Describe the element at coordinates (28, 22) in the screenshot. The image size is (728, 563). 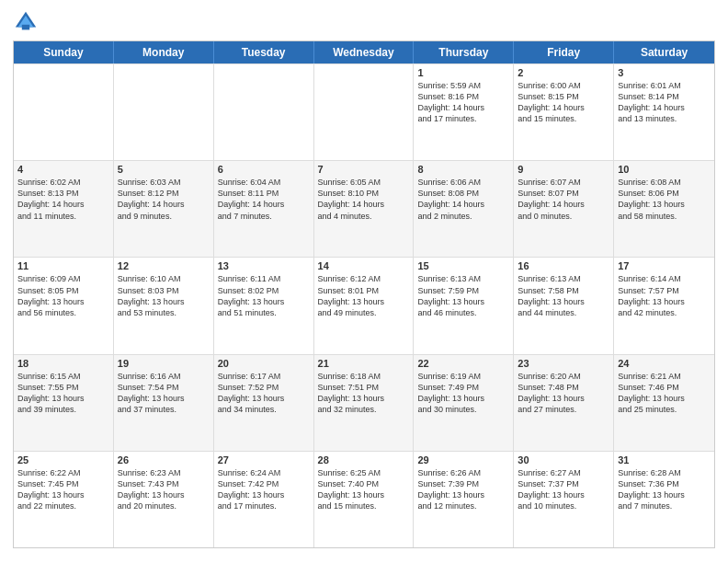
I see `logo` at that location.